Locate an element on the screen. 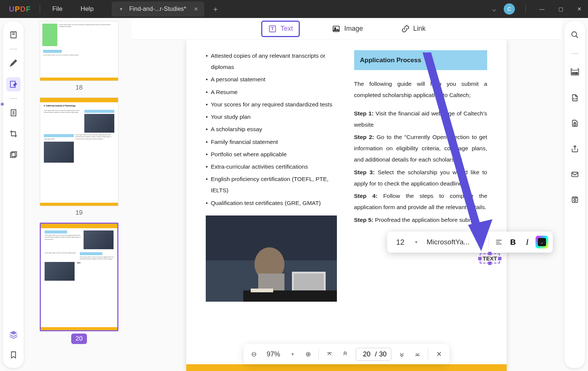 This screenshot has width=588, height=371. font-name-dropdown: ▼ is located at coordinates (480, 242).